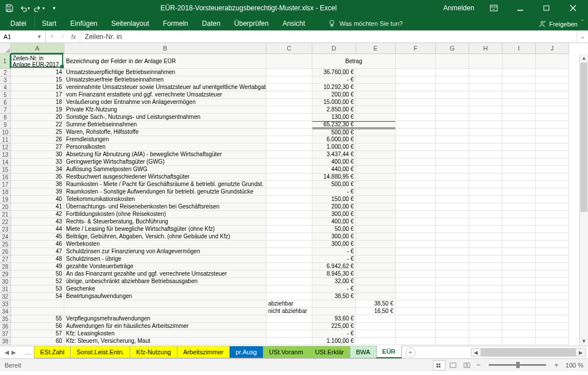  I want to click on cell: Restbuchwert ausgeschiedener Wirtschafts…, so click(165, 177).